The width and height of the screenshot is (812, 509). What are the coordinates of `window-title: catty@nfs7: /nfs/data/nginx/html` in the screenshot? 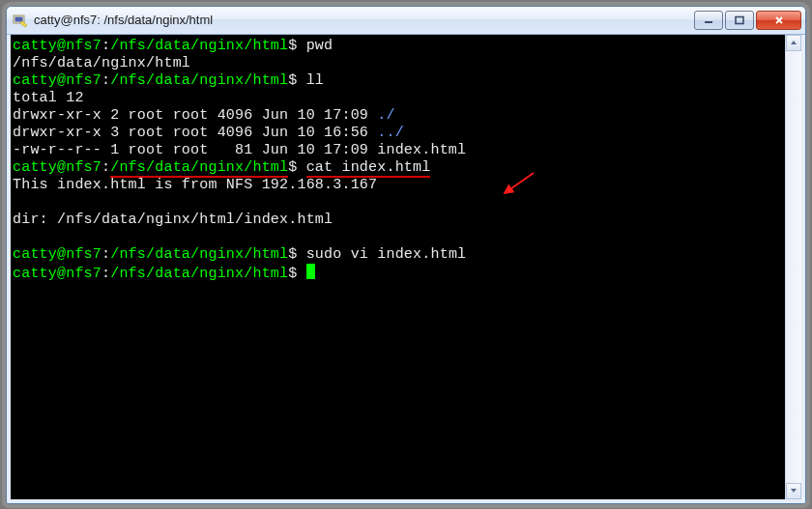 It's located at (363, 19).